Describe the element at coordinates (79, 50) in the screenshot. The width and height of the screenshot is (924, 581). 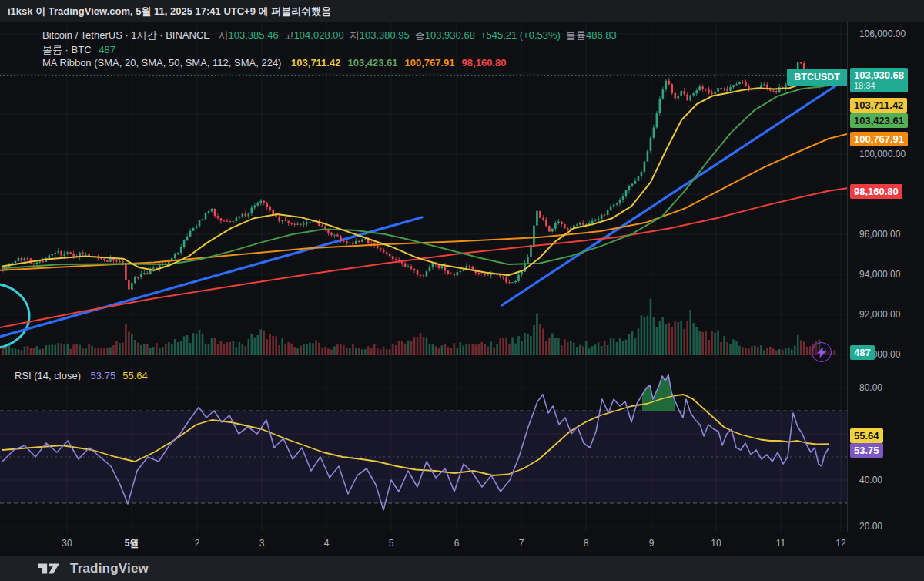
I see `volume-legend: 볼륨 · BTC 487` at that location.